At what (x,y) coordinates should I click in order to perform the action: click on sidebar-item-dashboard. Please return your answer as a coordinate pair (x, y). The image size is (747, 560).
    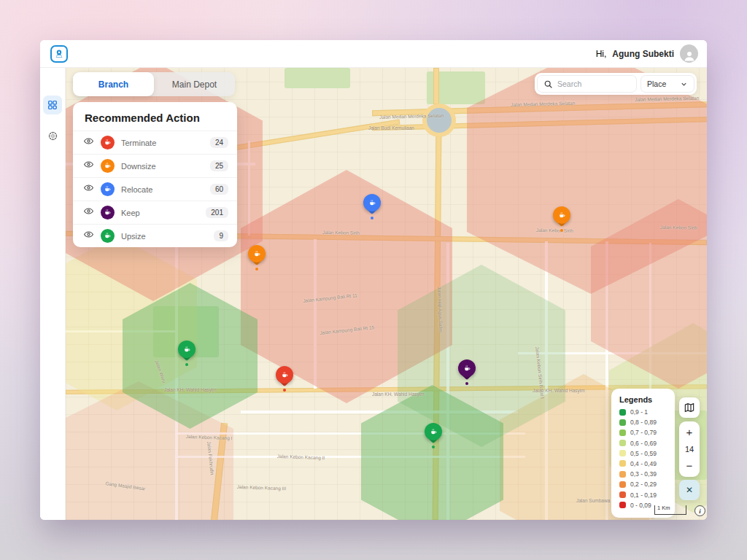
    Looking at the image, I should click on (53, 105).